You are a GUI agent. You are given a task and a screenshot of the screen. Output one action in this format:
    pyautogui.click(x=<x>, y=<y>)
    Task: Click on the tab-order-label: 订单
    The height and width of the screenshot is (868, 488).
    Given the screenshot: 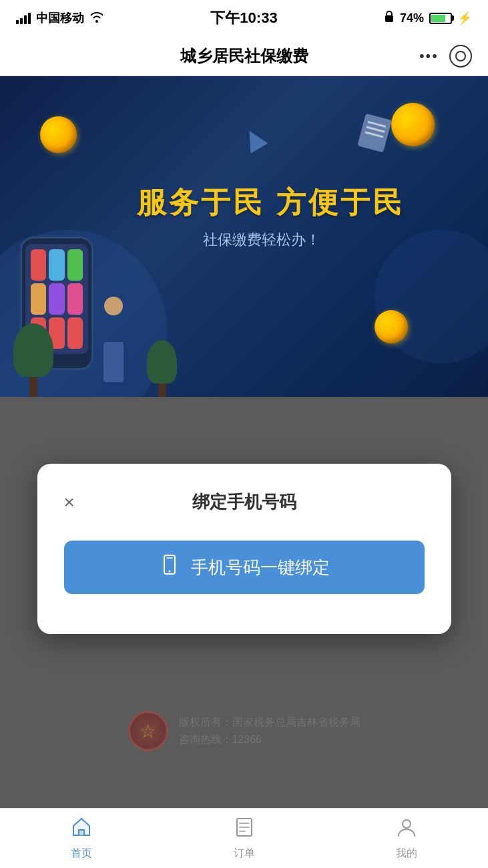 What is the action you would take?
    pyautogui.click(x=244, y=854)
    